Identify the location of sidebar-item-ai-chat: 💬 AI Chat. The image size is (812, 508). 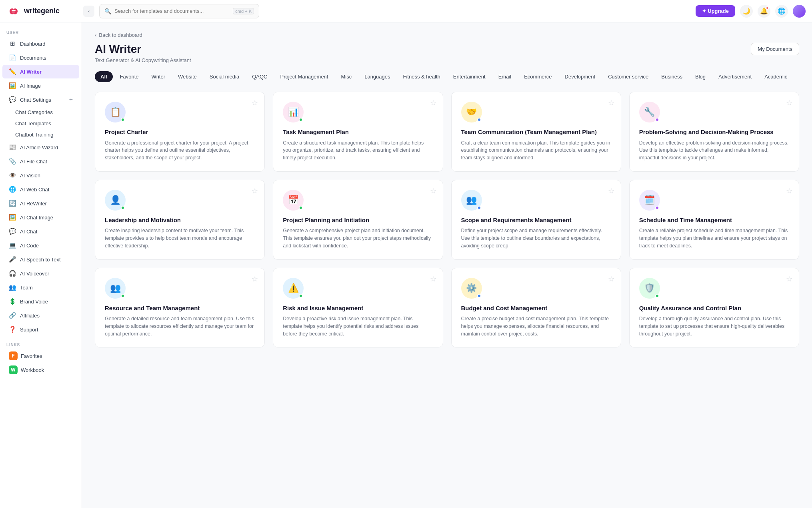
(41, 231).